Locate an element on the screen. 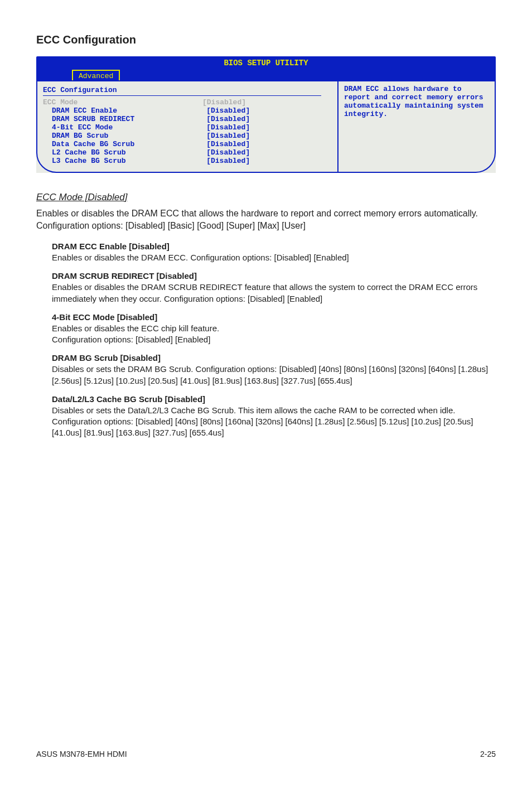  bios-row: ECC Mode[Disabled] is located at coordinates (188, 103).